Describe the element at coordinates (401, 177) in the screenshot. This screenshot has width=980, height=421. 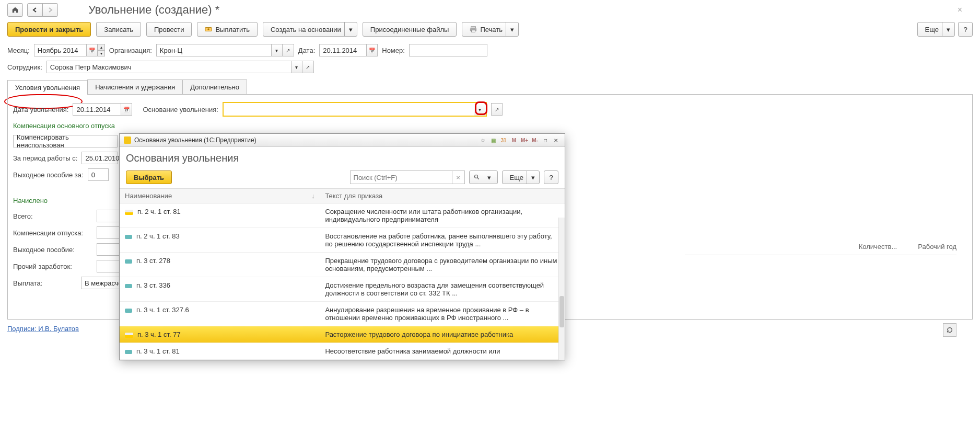
I see `search-field` at that location.